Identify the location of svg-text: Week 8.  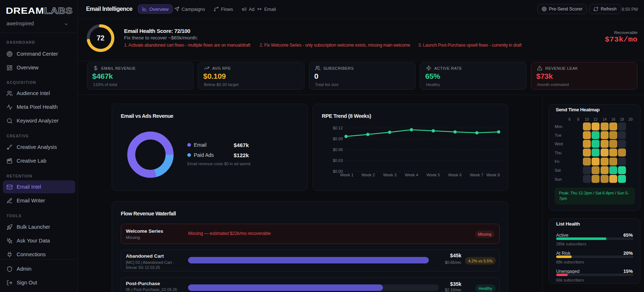
(493, 175).